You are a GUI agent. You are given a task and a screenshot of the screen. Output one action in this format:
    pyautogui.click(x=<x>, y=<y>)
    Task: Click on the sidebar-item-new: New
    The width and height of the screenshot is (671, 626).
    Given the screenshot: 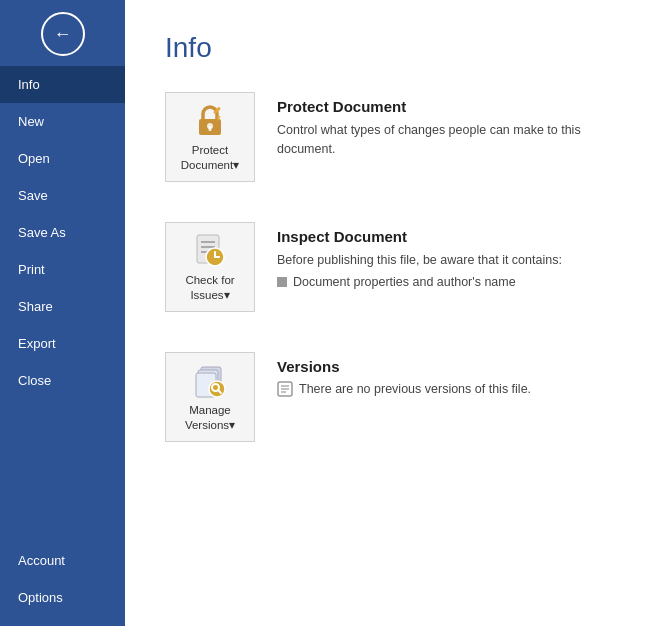 What is the action you would take?
    pyautogui.click(x=62, y=122)
    